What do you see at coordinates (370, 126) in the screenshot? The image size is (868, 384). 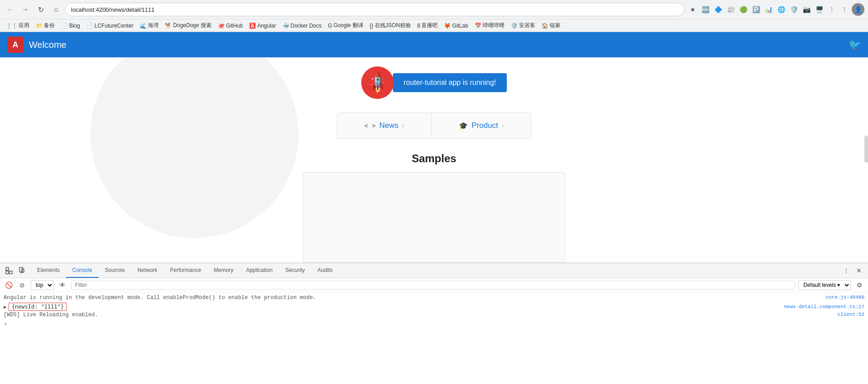 I see `news-code-icon: < >` at bounding box center [370, 126].